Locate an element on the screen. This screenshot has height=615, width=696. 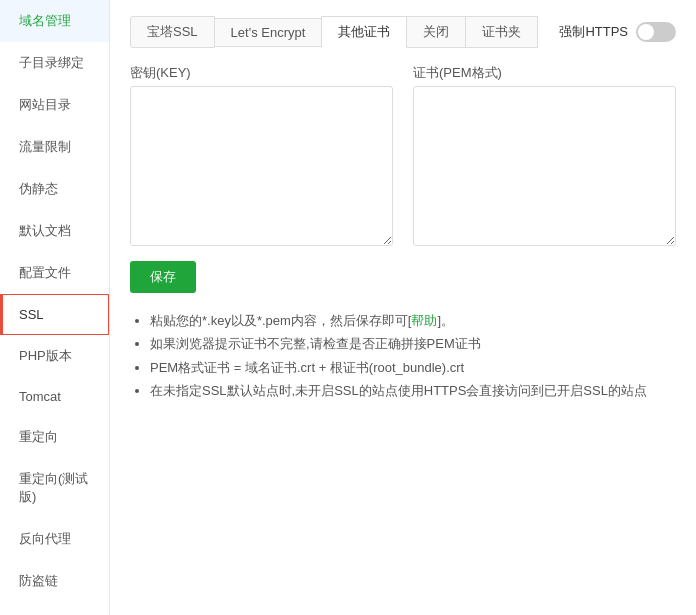
key-label: 密钥(KEY) is located at coordinates (262, 73).